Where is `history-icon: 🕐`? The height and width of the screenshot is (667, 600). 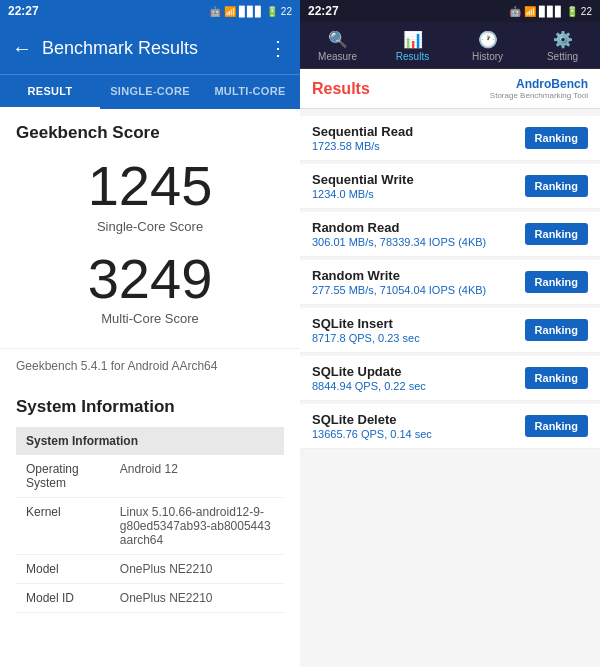
history-icon: 🕐 is located at coordinates (488, 40).